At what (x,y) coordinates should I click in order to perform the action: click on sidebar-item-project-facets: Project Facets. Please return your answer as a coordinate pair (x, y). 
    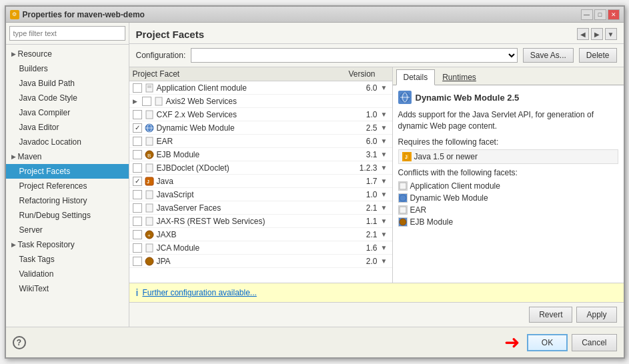
    Looking at the image, I should click on (67, 171).